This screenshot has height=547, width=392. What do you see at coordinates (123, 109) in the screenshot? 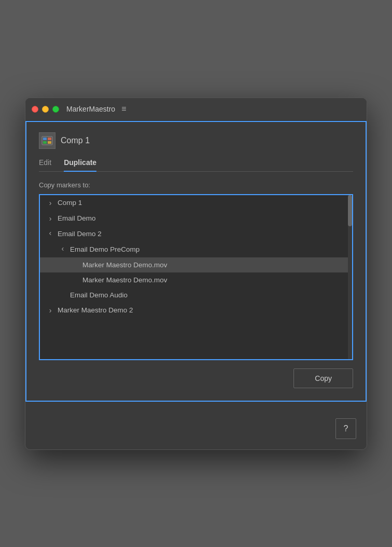
I see `hamburger-icon: ≡` at bounding box center [123, 109].